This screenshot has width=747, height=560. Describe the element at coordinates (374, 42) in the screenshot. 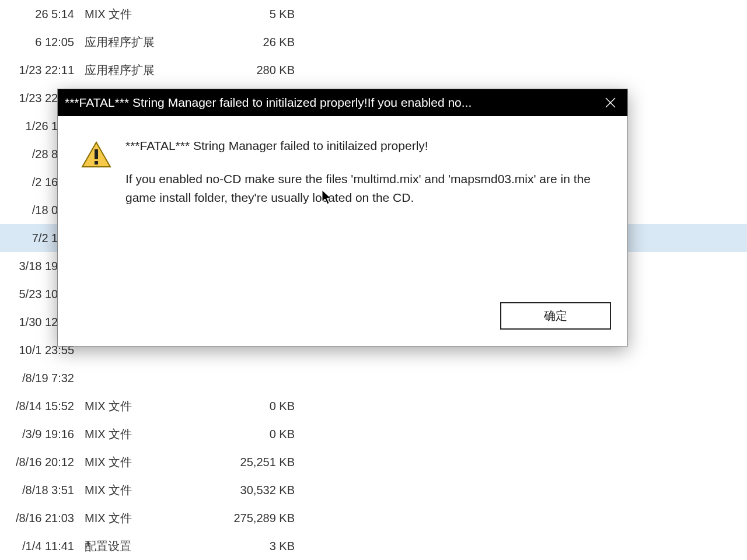

I see `file-row: 6 12:05应用程序扩展26 KB` at that location.